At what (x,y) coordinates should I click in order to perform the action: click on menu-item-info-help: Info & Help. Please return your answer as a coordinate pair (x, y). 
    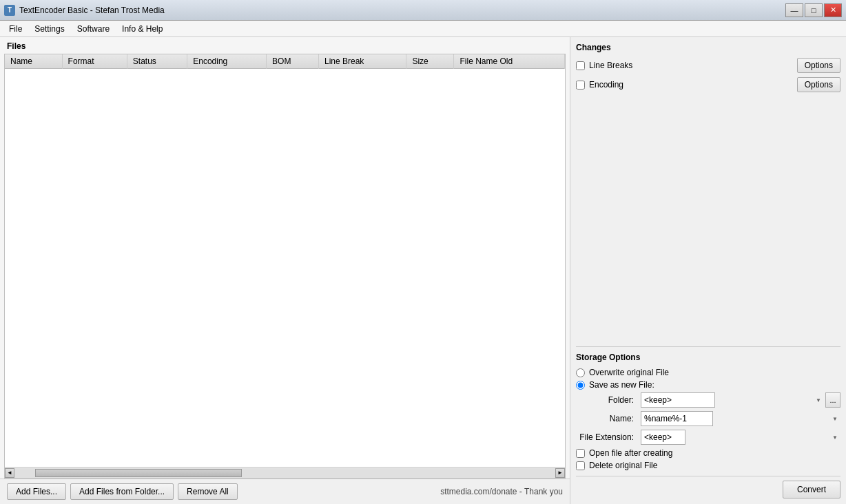
    Looking at the image, I should click on (142, 29).